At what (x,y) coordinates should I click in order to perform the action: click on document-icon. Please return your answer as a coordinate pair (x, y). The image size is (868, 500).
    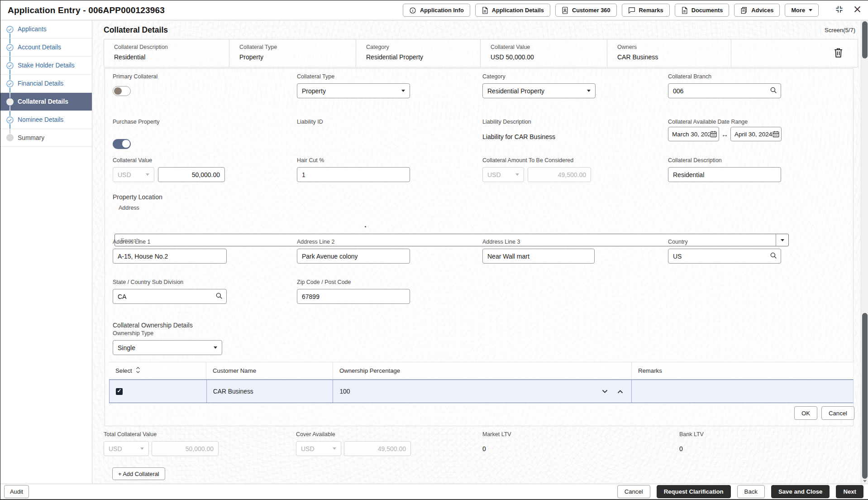
    Looking at the image, I should click on (684, 10).